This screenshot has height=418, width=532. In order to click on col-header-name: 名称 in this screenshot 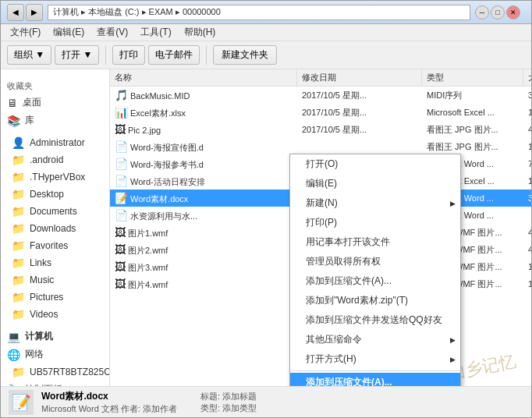, I will do `click(204, 78)`.